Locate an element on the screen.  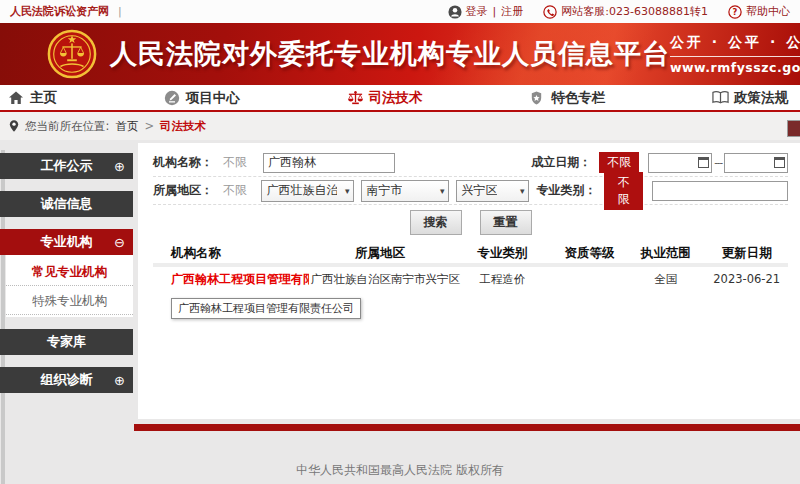
nav-item-project-center: 项目中心 is located at coordinates (202, 98).